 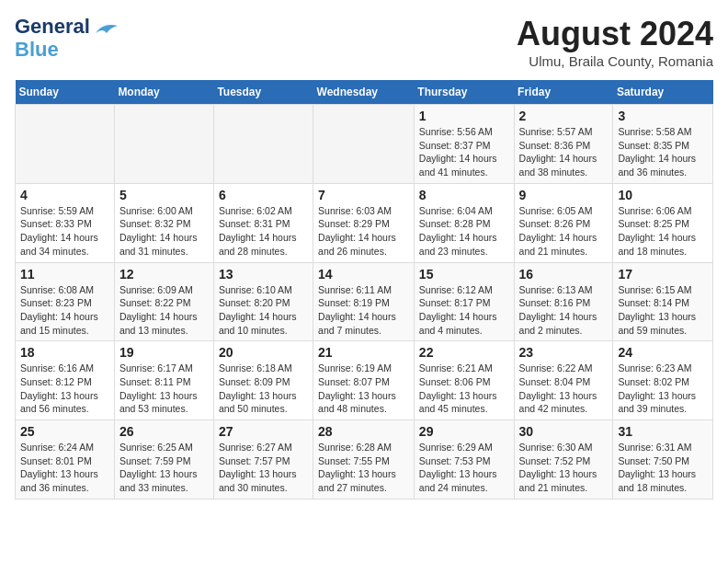 I want to click on day-number: 26, so click(x=164, y=431).